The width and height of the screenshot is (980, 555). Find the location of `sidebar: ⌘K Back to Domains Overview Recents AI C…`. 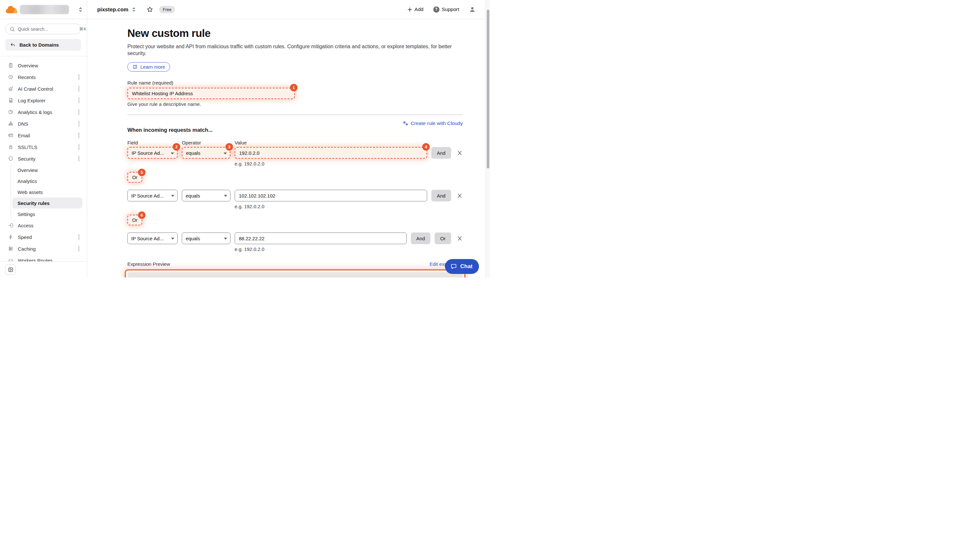

sidebar: ⌘K Back to Domains Overview Recents AI C… is located at coordinates (43, 139).